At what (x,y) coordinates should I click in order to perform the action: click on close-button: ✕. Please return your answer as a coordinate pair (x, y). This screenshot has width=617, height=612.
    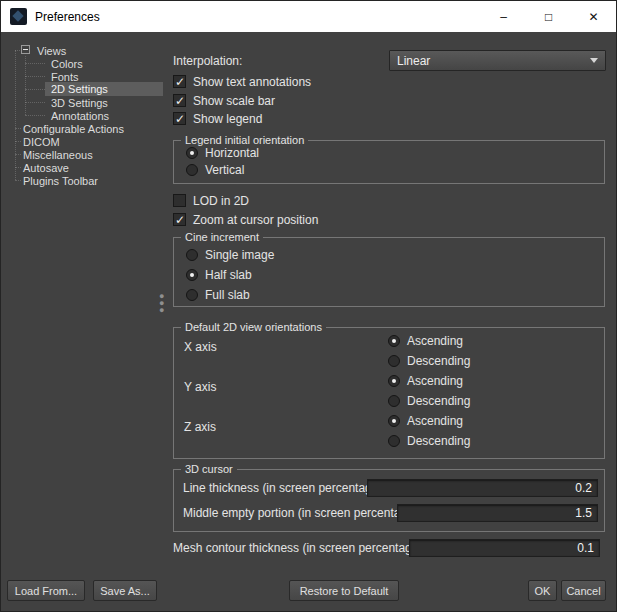
    Looking at the image, I should click on (594, 16).